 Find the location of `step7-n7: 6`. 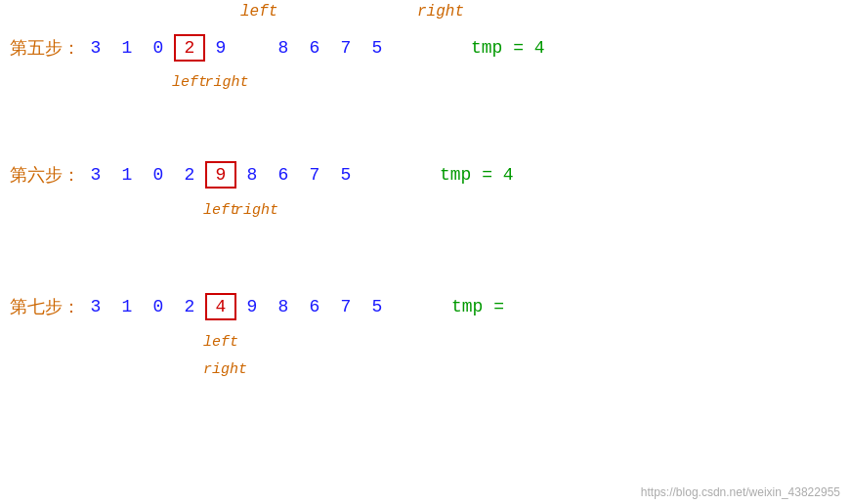

step7-n7: 6 is located at coordinates (315, 307).